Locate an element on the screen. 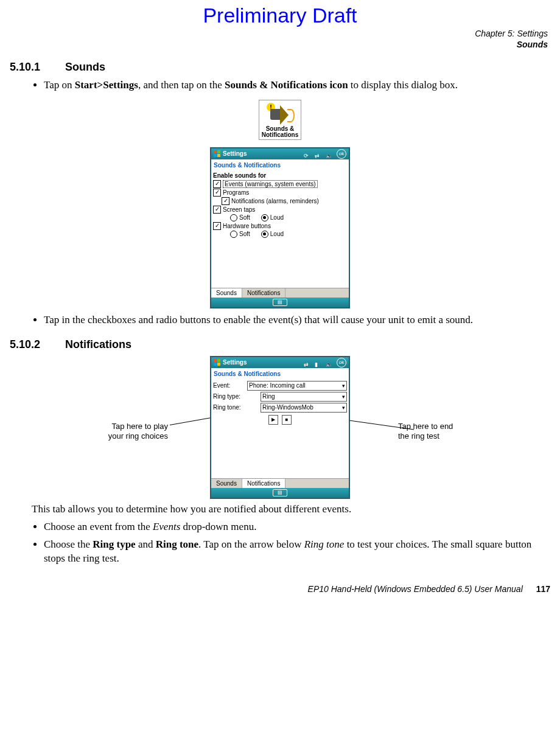 This screenshot has width=560, height=735. page-footer: EP10 Hand-Held (Windows Embedded 6.5) Us… is located at coordinates (280, 589).